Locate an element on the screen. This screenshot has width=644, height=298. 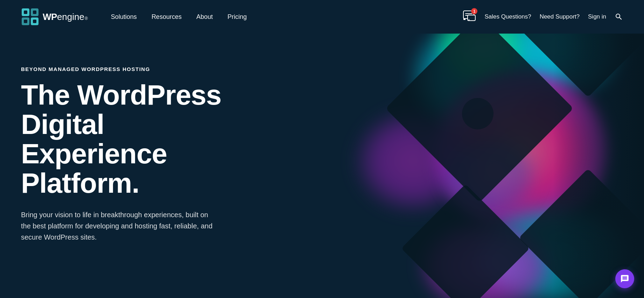
navbar-left: WP engine ® Solutions Resources About Pr… is located at coordinates (136, 17).